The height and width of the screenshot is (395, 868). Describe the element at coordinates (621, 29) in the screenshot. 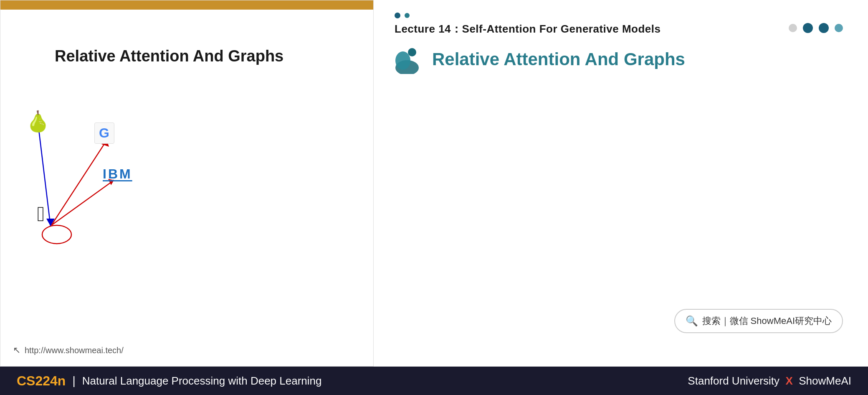

I see `lecture-subtitle: Lecture 14：Self-Attention For Generative…` at that location.